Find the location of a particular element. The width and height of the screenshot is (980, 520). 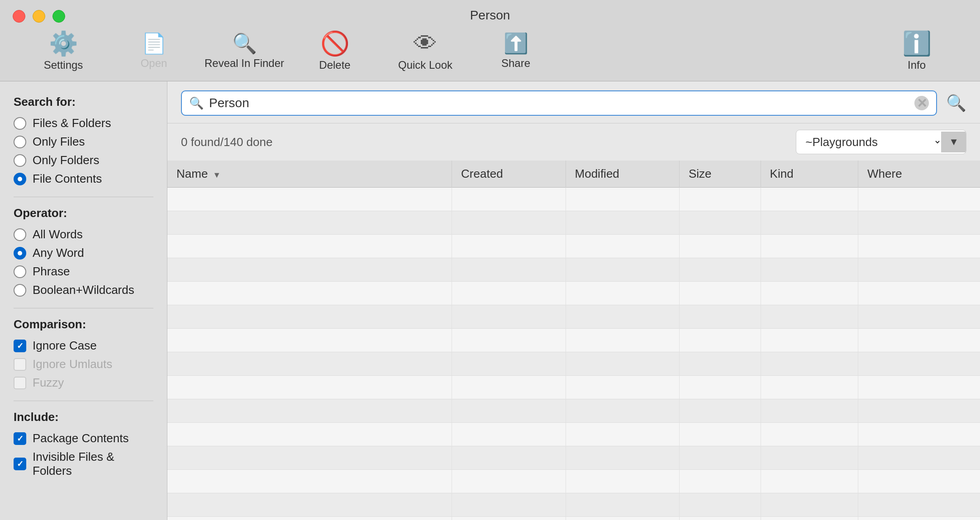

th-modified: Modified is located at coordinates (623, 174).